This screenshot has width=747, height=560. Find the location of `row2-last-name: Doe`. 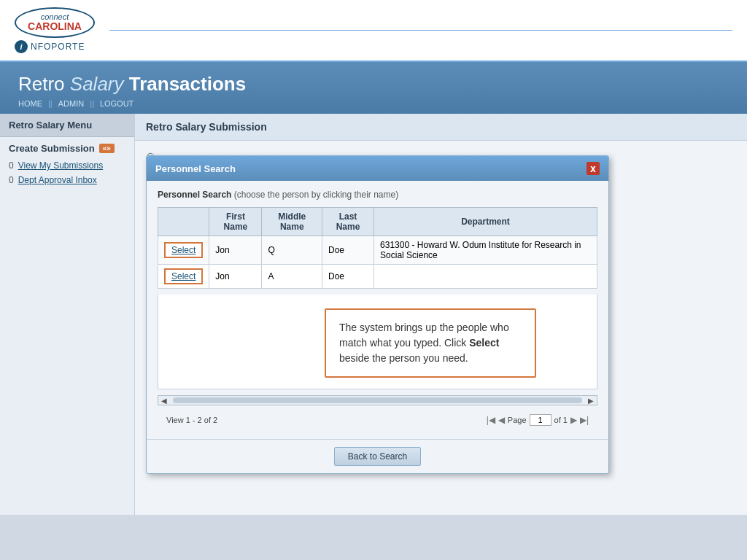

row2-last-name: Doe is located at coordinates (347, 277).